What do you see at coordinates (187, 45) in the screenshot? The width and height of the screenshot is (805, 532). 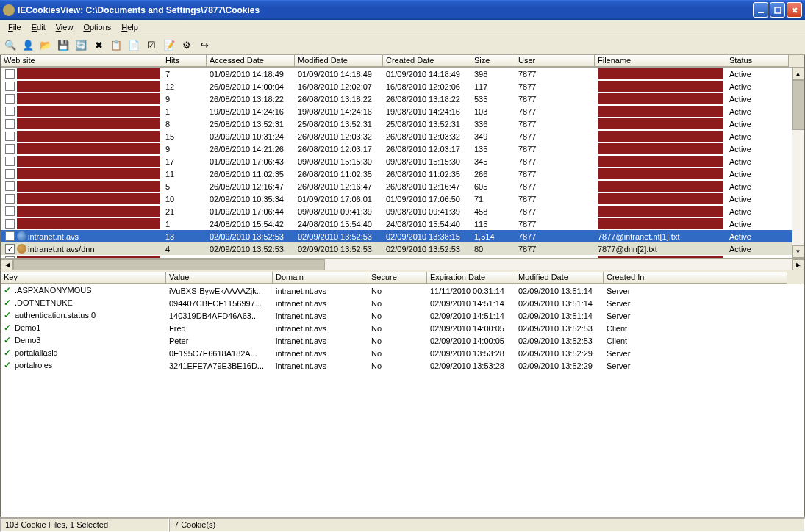 I see `options-icon: ⚙` at bounding box center [187, 45].